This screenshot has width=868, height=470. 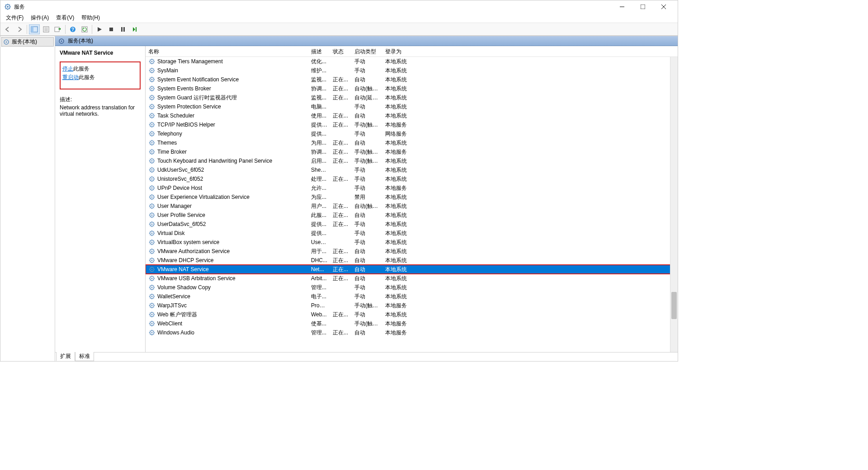 I want to click on service-row: Storage Tiers Management优化...手动本地系统, so click(x=411, y=61).